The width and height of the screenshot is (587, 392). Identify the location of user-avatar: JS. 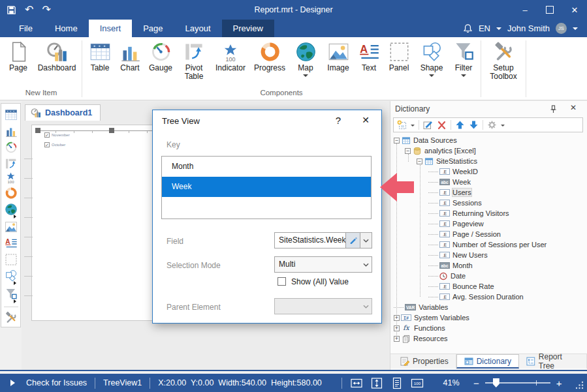
(562, 29).